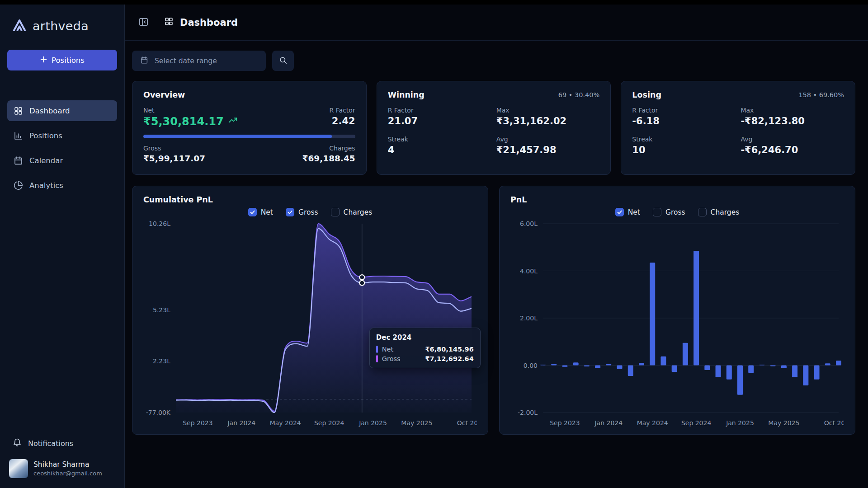 The width and height of the screenshot is (868, 488). Describe the element at coordinates (792, 121) in the screenshot. I see `losing-max: -₹82,123.80` at that location.